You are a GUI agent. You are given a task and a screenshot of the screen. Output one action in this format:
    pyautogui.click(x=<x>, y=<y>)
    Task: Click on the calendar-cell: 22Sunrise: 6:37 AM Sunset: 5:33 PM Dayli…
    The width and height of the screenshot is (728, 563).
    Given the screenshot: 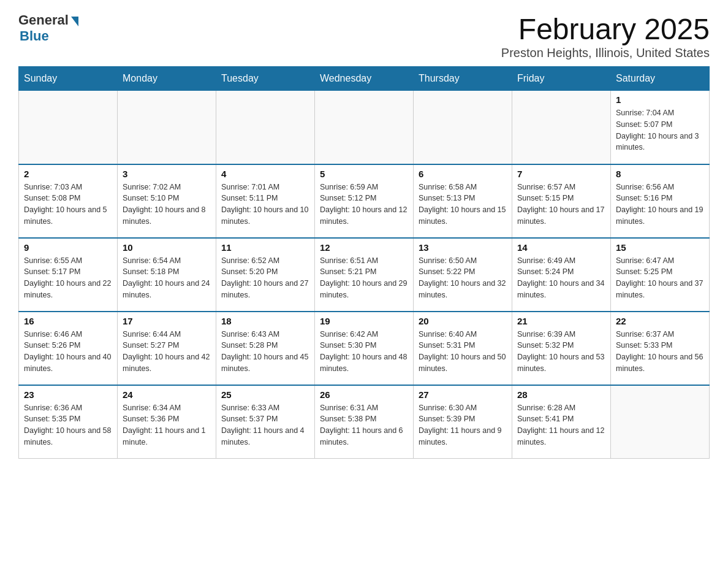 What is the action you would take?
    pyautogui.click(x=661, y=348)
    